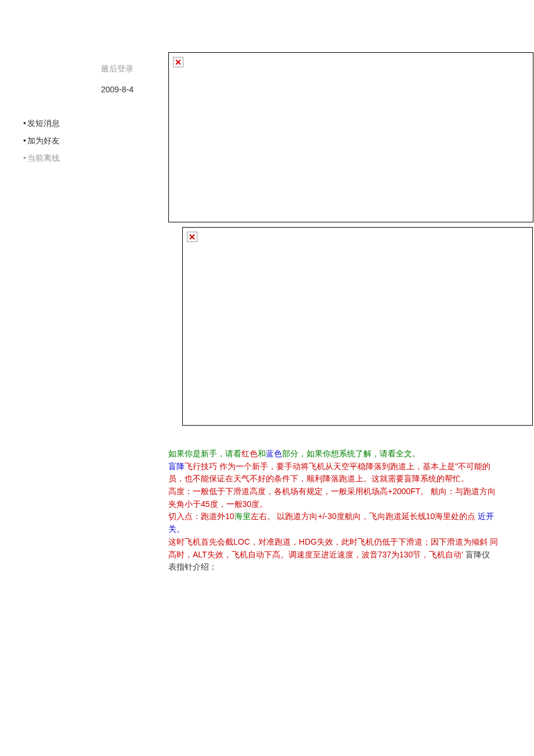  Describe the element at coordinates (176, 529) in the screenshot. I see `text: 关。` at that location.